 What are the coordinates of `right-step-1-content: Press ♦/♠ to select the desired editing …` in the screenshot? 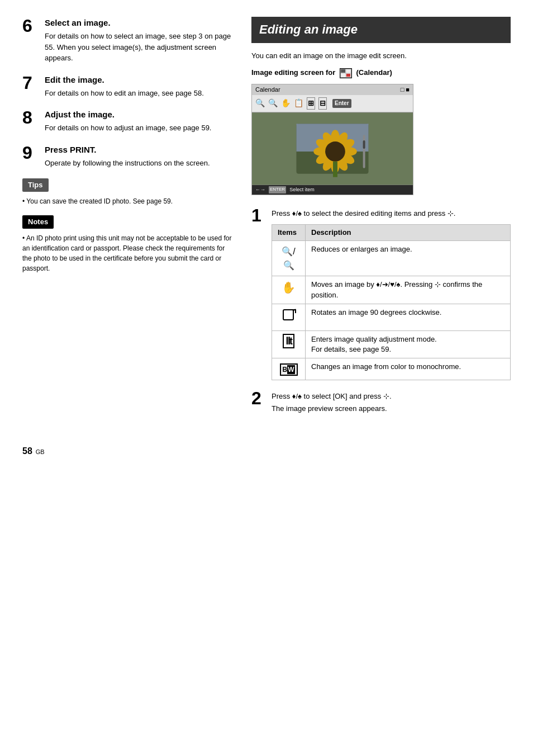 It's located at (391, 293).